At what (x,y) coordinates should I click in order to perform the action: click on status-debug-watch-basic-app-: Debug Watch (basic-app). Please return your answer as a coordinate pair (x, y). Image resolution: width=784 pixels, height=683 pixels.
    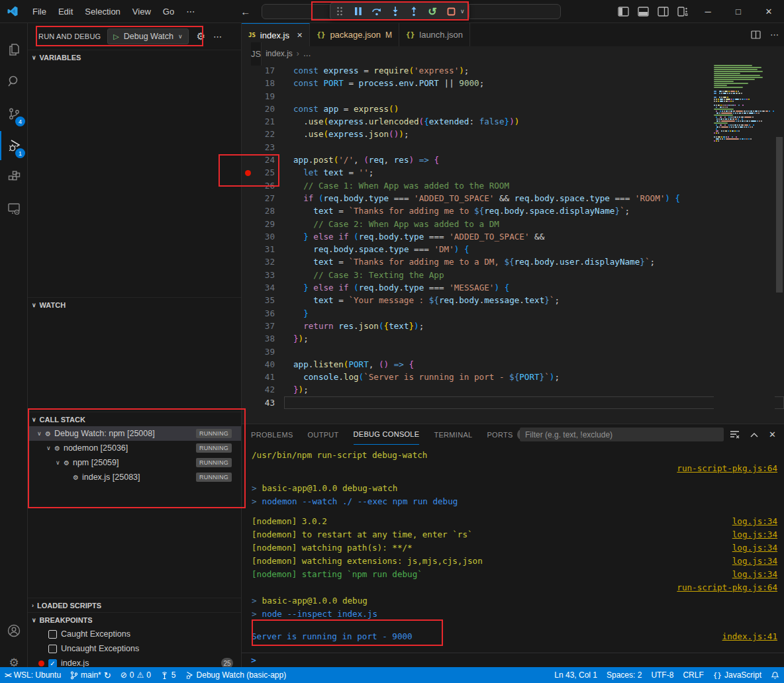
    Looking at the image, I should click on (236, 675).